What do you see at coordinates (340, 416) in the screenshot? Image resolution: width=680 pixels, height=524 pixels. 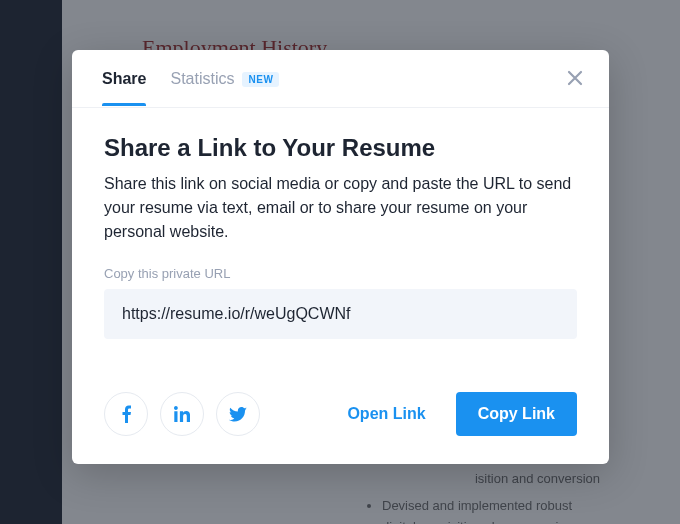 I see `modal-footer: Open Link Copy Link` at bounding box center [340, 416].